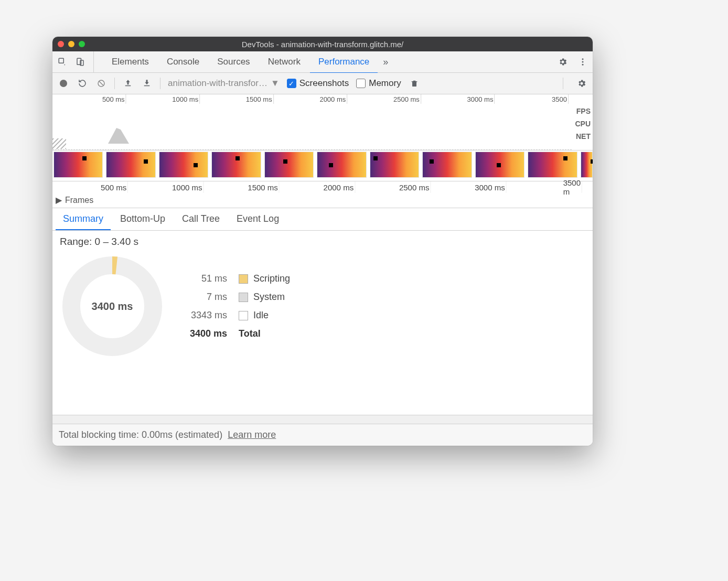 The width and height of the screenshot is (728, 581). I want to click on tab-performance: Performance, so click(344, 62).